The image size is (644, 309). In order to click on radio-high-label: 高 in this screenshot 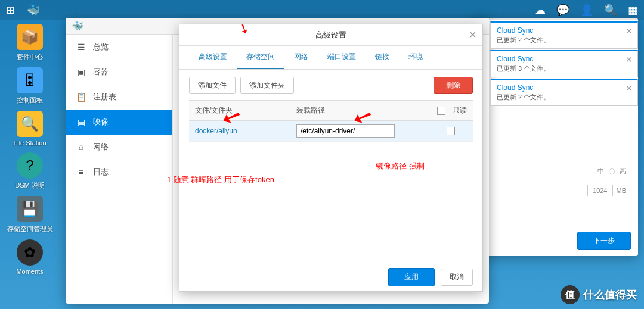, I will do `click(623, 171)`.